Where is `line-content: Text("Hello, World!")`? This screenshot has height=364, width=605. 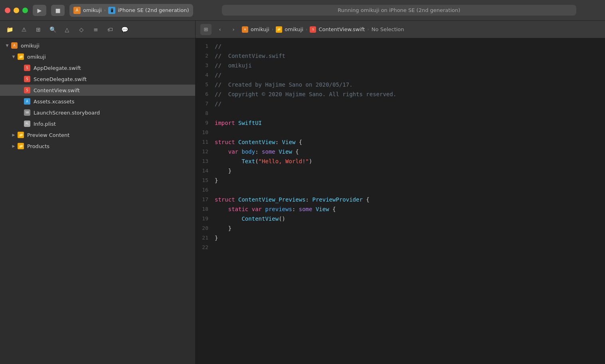 line-content: Text("Hello, World!") is located at coordinates (263, 161).